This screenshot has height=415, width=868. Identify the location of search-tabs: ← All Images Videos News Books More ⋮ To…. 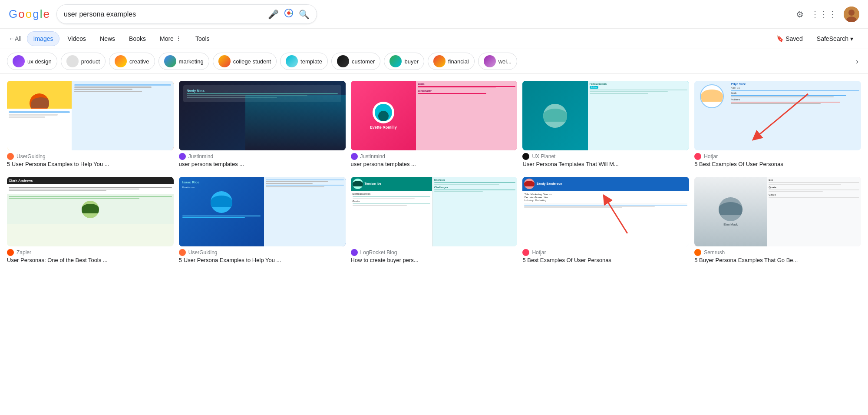
(434, 39).